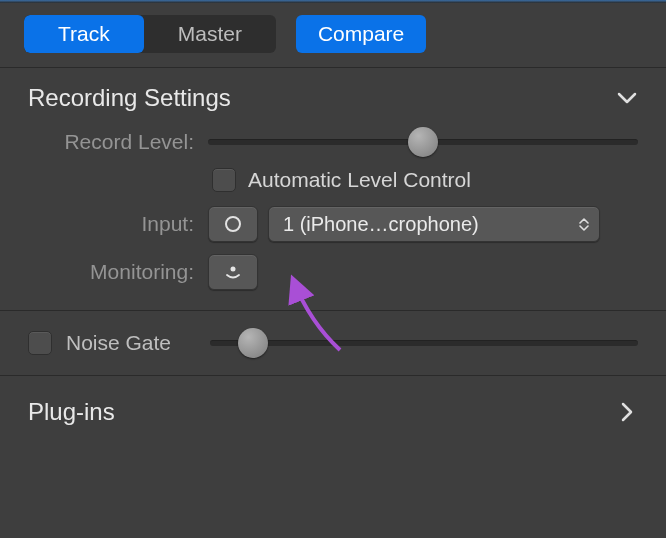  What do you see at coordinates (333, 279) in the screenshot?
I see `monitoring-row: Monitoring:` at bounding box center [333, 279].